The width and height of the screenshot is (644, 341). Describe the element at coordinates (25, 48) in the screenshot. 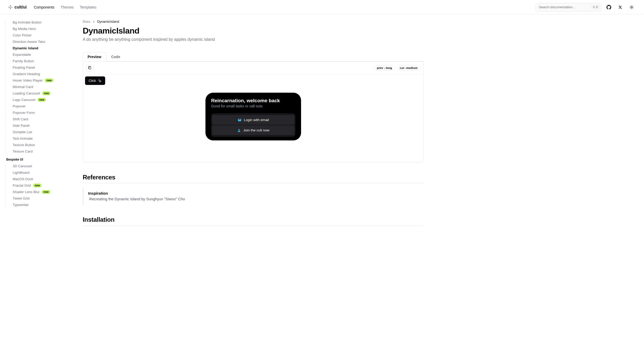

I see `sidebar-item-label: Dynamic Island` at that location.